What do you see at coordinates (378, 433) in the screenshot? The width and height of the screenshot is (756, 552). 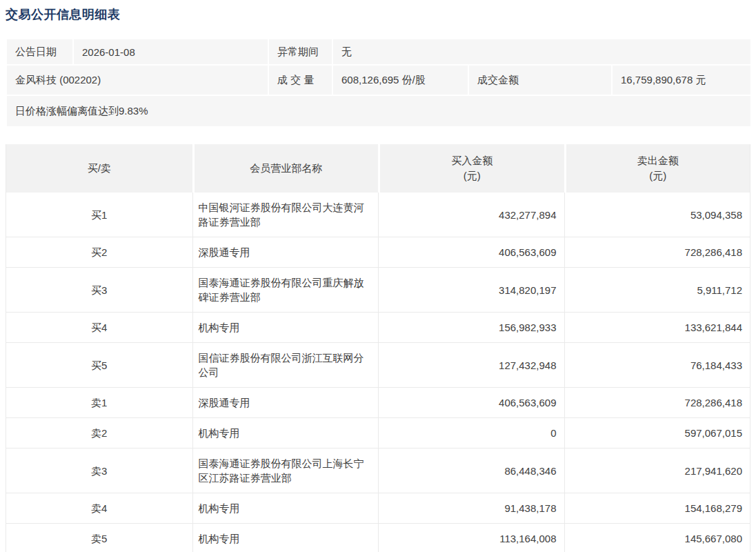 I see `table-row: 卖2 机构专用 0 597,067,015` at bounding box center [378, 433].